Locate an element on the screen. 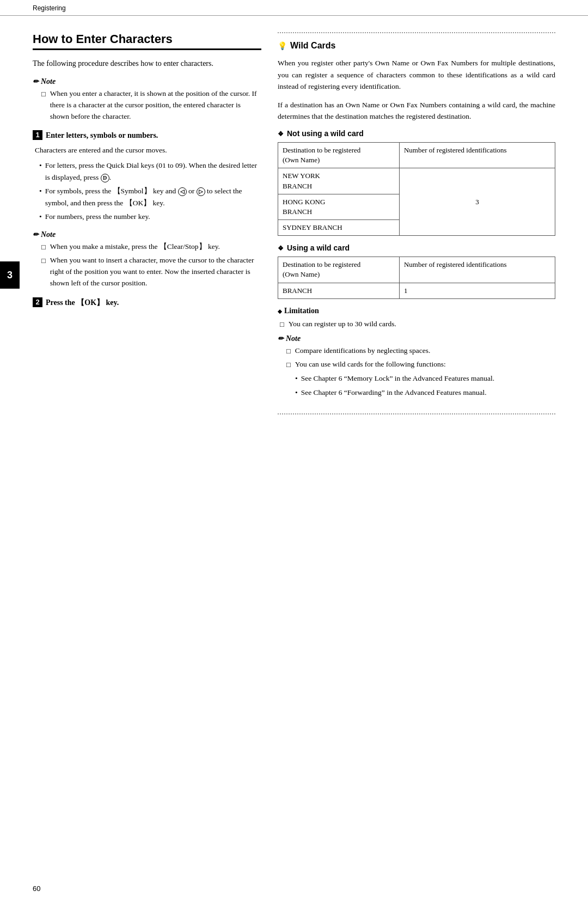 Image resolution: width=588 pixels, height=909 pixels. note-item-3-1: Compare identifications by neglecting sp… is located at coordinates (419, 351).